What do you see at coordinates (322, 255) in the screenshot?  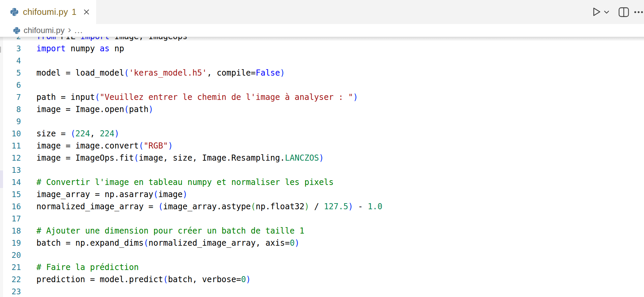 I see `code-line-20: 20` at bounding box center [322, 255].